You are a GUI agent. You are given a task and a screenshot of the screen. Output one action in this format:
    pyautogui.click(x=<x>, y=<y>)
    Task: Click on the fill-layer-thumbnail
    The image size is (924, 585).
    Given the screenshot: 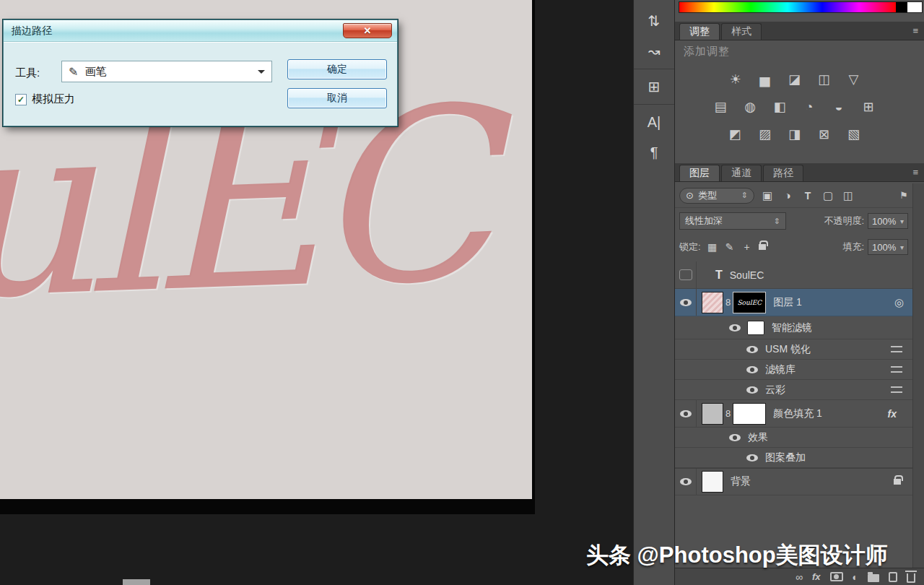 What is the action you would take?
    pyautogui.click(x=712, y=414)
    